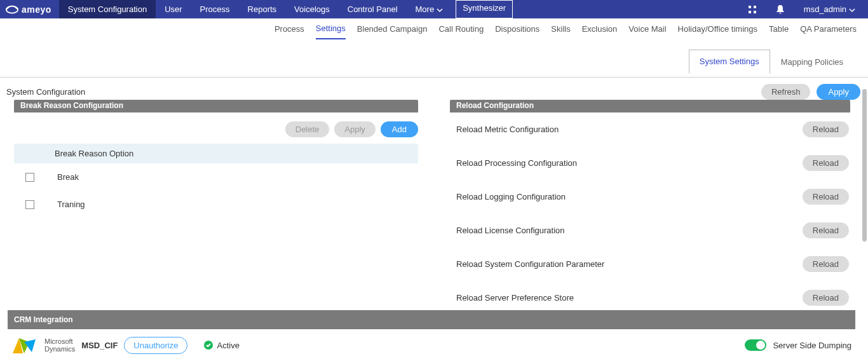 The height and width of the screenshot is (361, 868). What do you see at coordinates (216, 154) in the screenshot?
I see `break-reason-column-header: Break Reason Option` at bounding box center [216, 154].